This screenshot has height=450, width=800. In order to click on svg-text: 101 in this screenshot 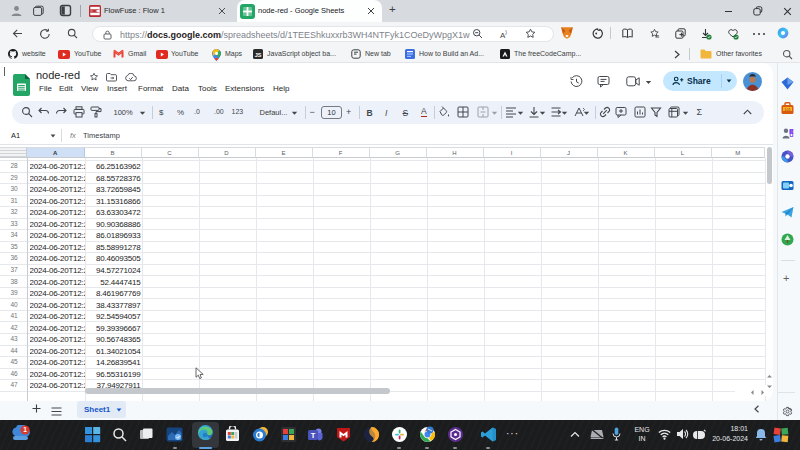, I will do `click(788, 110)`.